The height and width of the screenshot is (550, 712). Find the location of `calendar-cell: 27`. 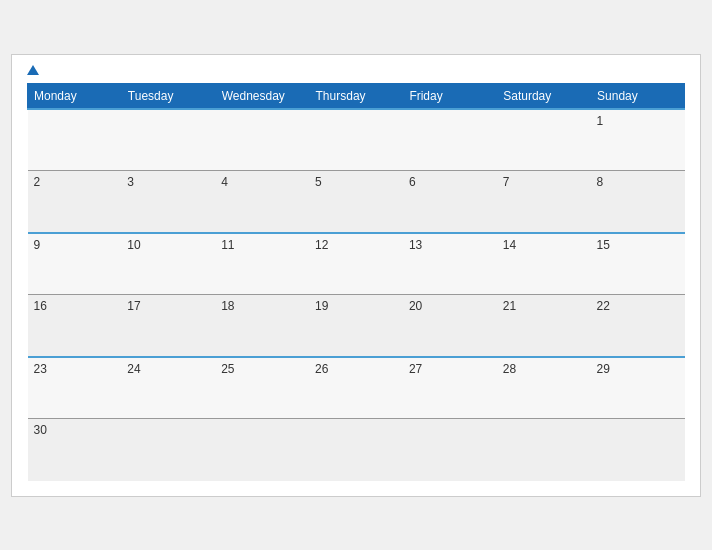

calendar-cell: 27 is located at coordinates (450, 388).